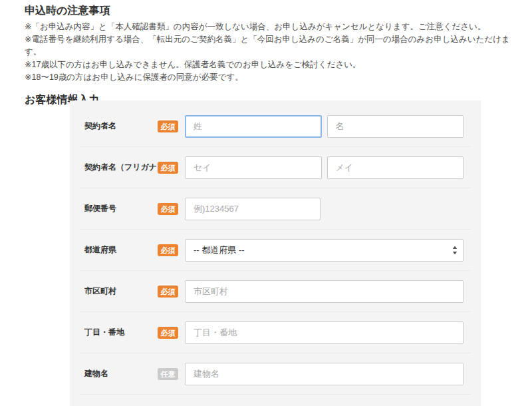 Image resolution: width=532 pixels, height=406 pixels. I want to click on field-label: 丁目・番地, so click(118, 333).